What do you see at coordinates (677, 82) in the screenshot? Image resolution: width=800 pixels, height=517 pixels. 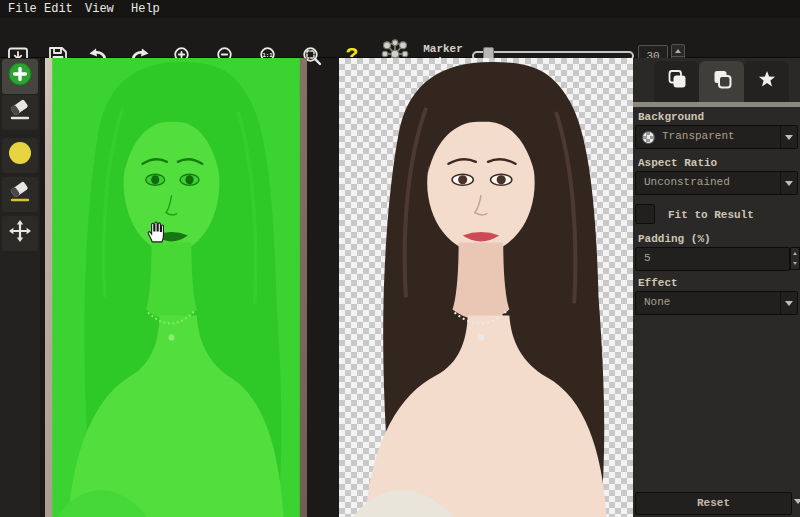 I see `layers-filled-icon` at bounding box center [677, 82].